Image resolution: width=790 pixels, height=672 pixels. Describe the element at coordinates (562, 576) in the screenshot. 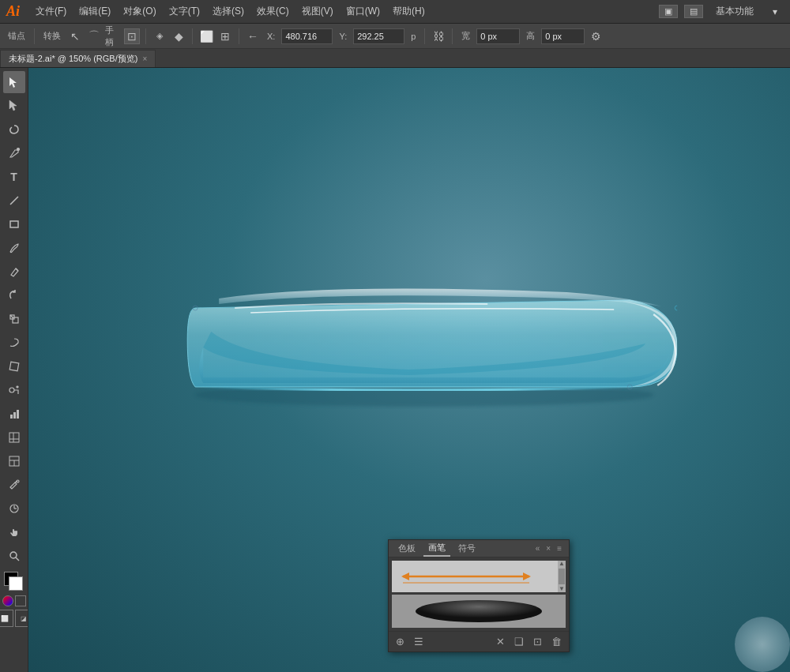

I see `panel-scrollbar: ▲ ▼` at that location.